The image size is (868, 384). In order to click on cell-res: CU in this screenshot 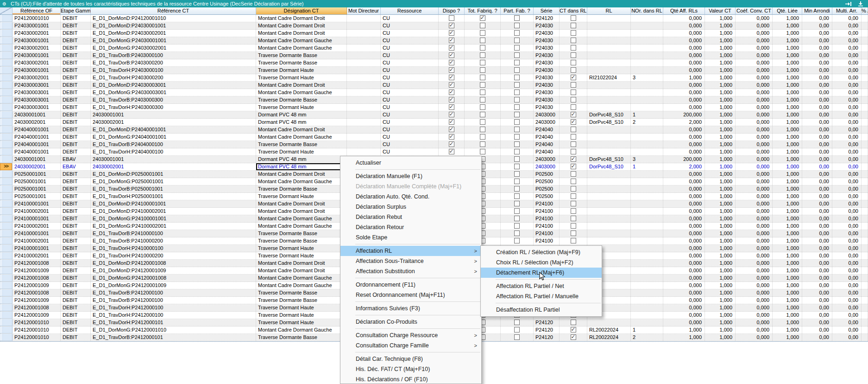, I will do `click(409, 41)`.